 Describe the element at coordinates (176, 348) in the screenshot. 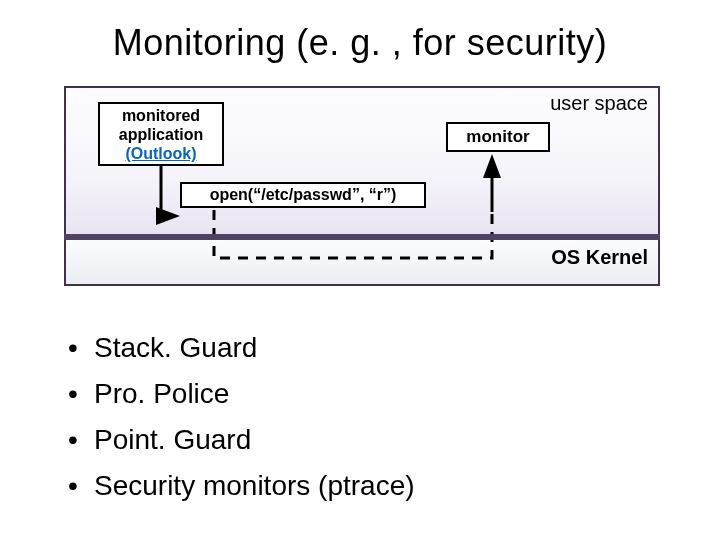

I see `list-item-label: Stack. Guard` at that location.